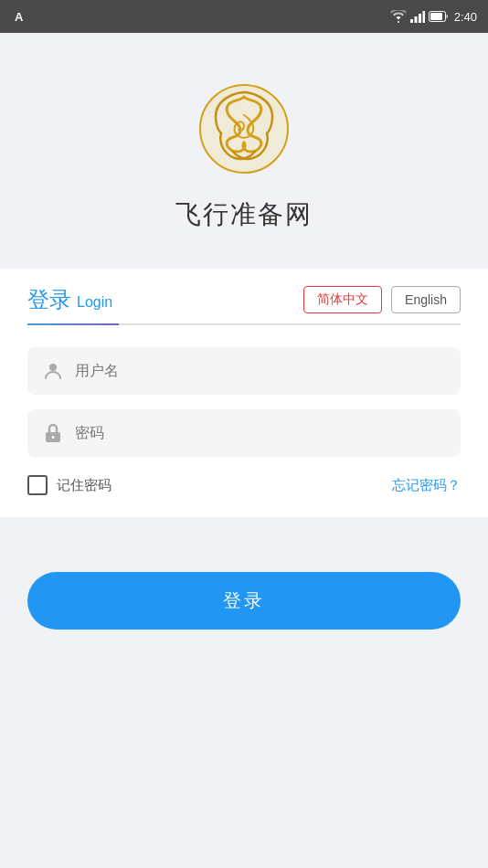  What do you see at coordinates (84, 486) in the screenshot?
I see `remember-label: 记住密码` at bounding box center [84, 486].